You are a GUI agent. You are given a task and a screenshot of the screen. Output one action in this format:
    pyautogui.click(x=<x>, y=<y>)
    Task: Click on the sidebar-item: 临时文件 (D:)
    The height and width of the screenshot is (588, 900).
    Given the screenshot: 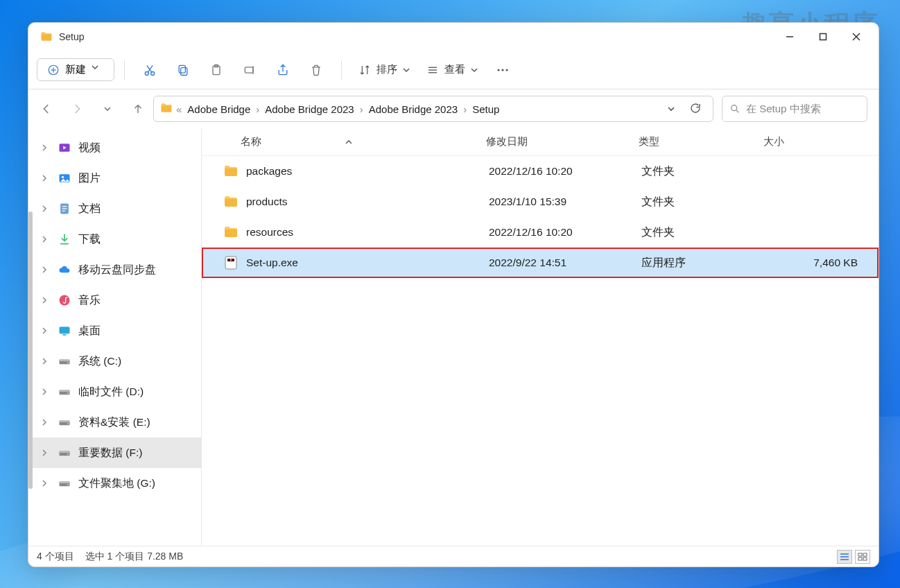 What is the action you would take?
    pyautogui.click(x=115, y=392)
    